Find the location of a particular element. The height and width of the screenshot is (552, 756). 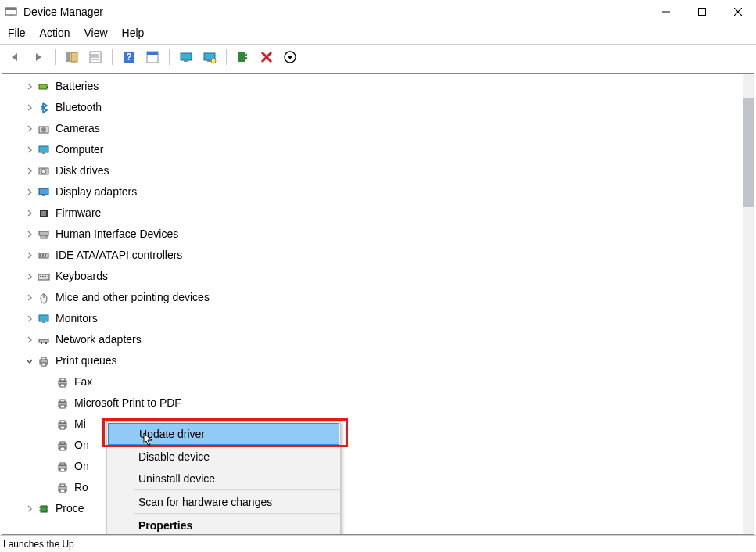

toolbar-back-button back-arrow-icon is located at coordinates (15, 57).